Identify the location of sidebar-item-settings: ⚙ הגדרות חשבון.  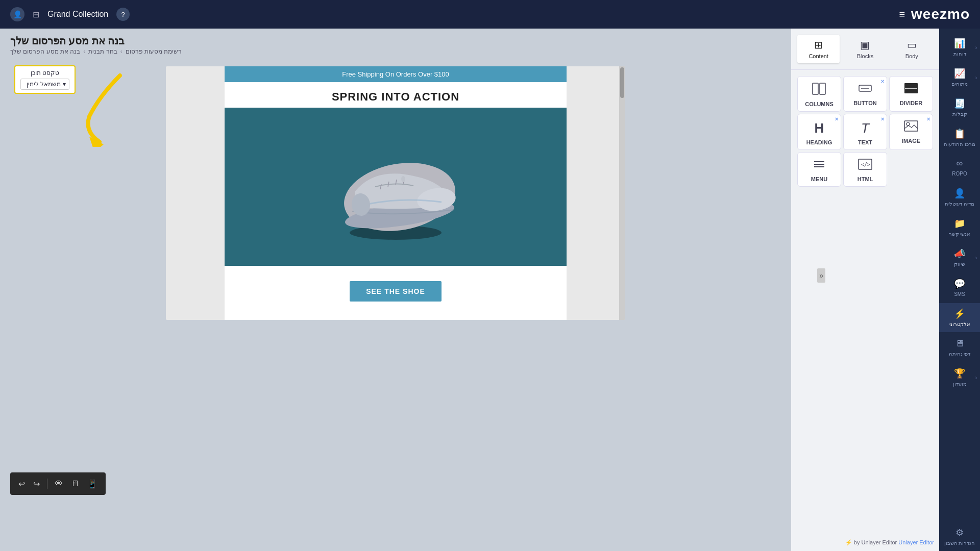
(960, 537).